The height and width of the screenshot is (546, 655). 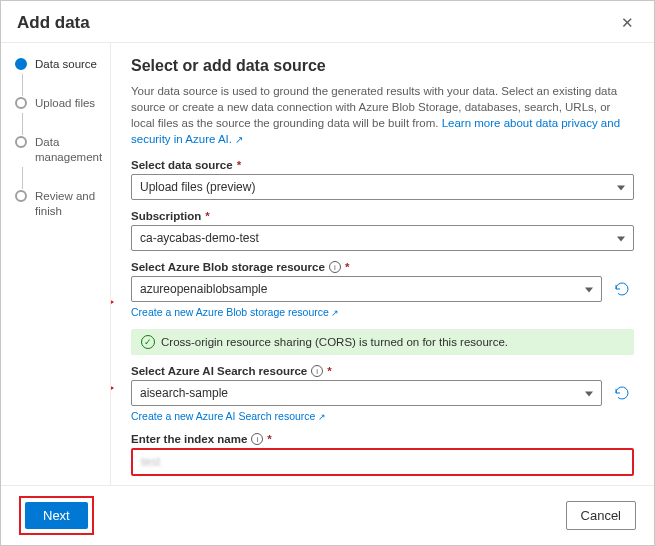 I want to click on label-text: Select data source, so click(x=182, y=165).